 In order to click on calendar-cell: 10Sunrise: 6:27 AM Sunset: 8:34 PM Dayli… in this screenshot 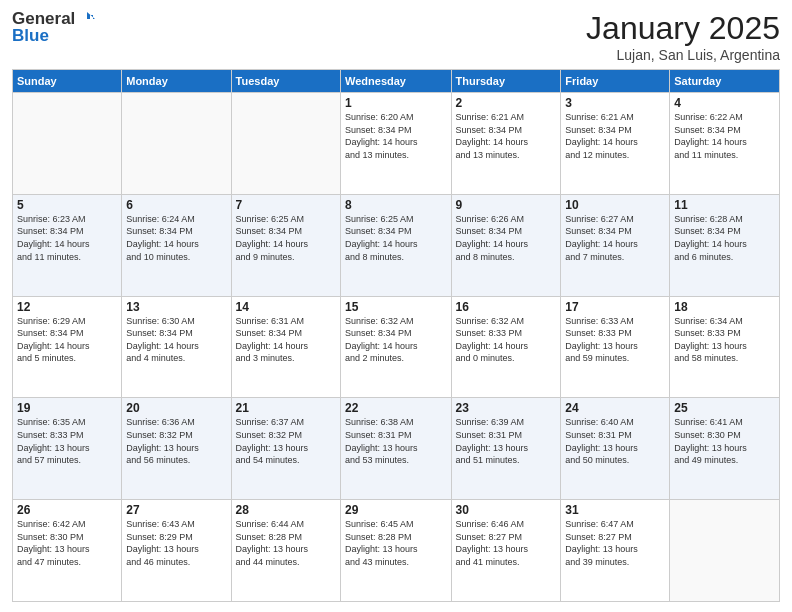, I will do `click(616, 245)`.